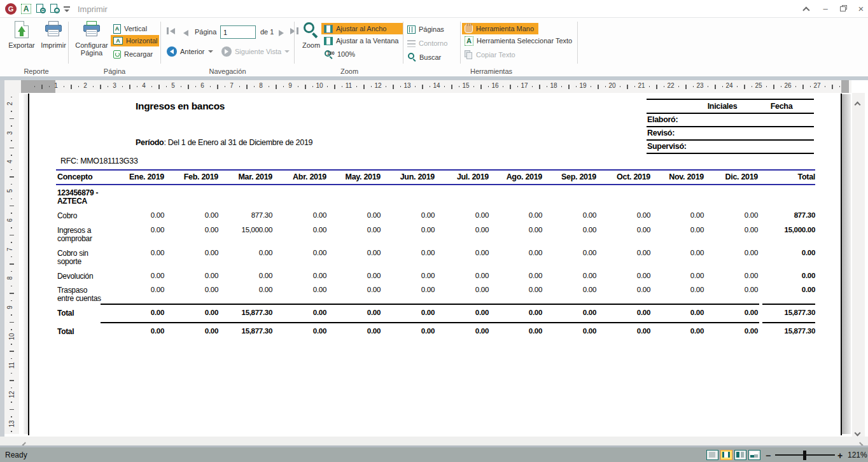 The image size is (868, 462). I want to click on previous-page-button, so click(186, 33).